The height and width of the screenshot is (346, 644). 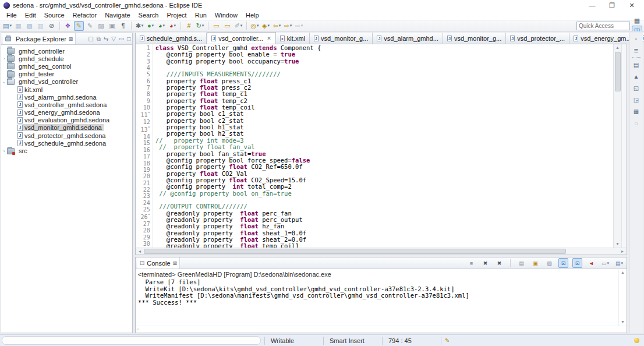 I want to click on minimize-view-icon: ▭, so click(x=121, y=38).